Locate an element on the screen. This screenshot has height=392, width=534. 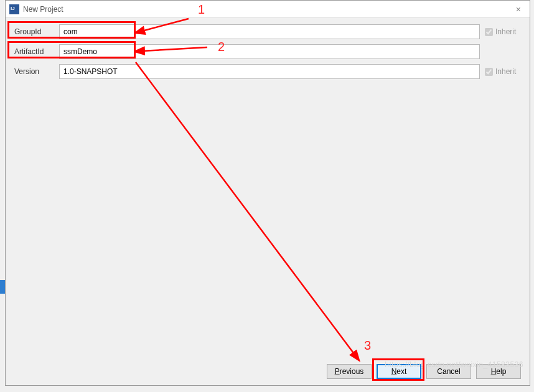
groupid-input is located at coordinates (269, 32).